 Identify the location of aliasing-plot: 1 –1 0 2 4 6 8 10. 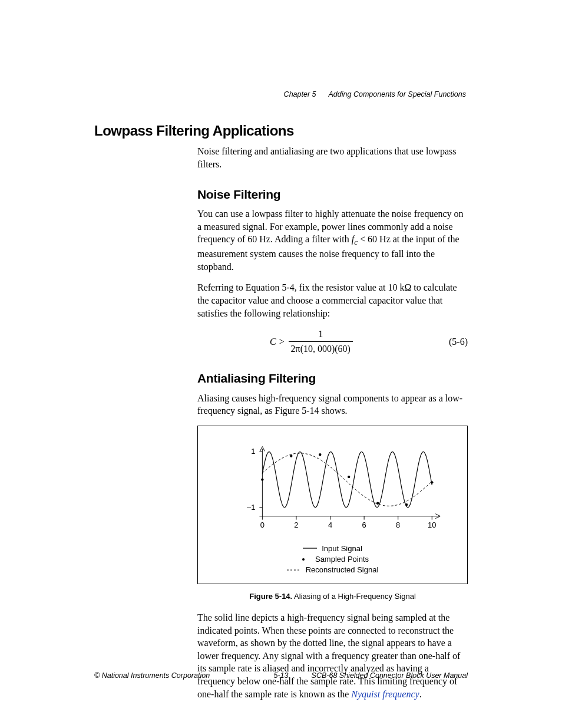
(332, 487).